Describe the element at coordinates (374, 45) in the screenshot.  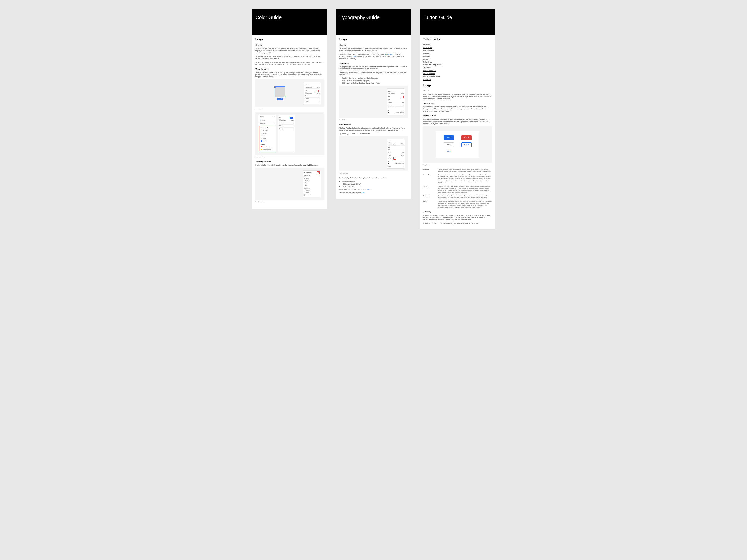
I see `heading-overview: Overview` at that location.